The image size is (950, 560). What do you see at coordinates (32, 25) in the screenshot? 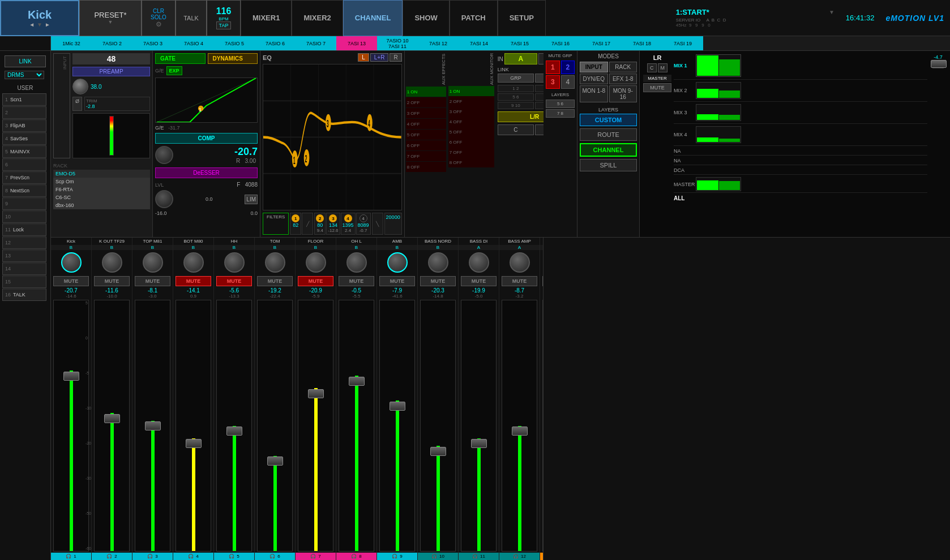
I see `nav-left-icon: ◄` at bounding box center [32, 25].